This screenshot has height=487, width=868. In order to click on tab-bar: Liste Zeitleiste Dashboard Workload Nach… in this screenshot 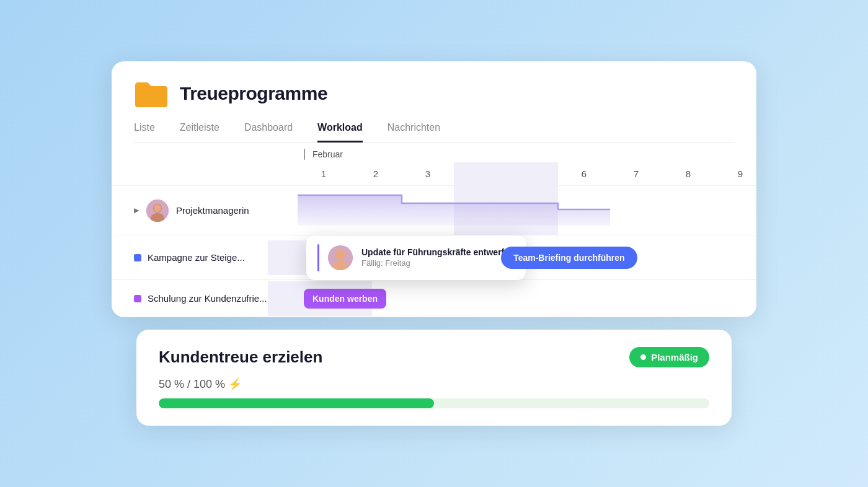, I will do `click(434, 133)`.